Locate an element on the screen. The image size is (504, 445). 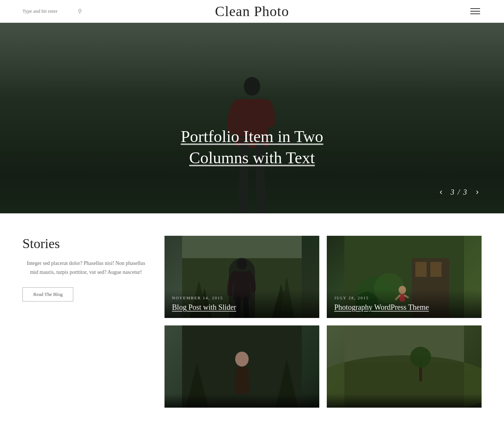
card-2: July 28, 2015 Photography WordPress Them… is located at coordinates (404, 277).